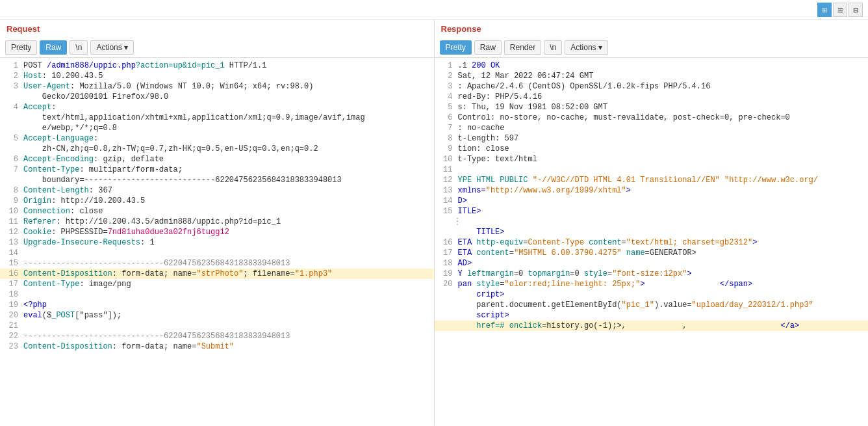 Image resolution: width=868 pixels, height=426 pixels. Describe the element at coordinates (856, 10) in the screenshot. I see `split-view-btn: ⊟` at that location.